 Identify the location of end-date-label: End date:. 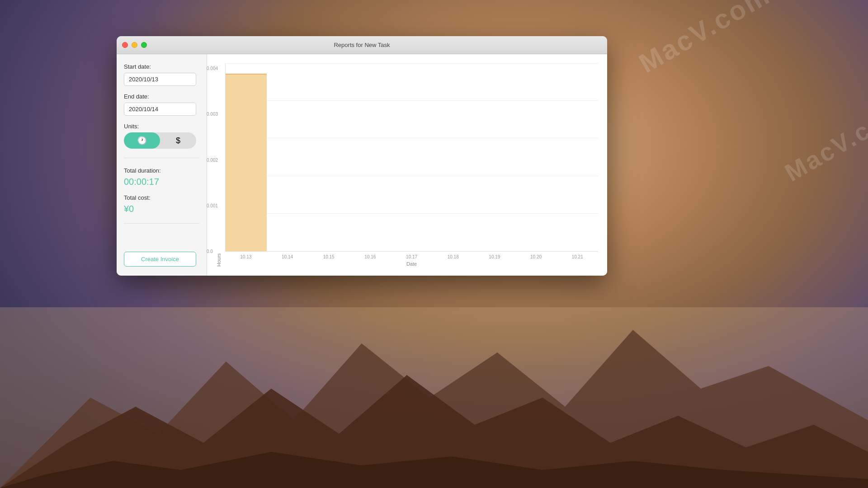
(162, 97).